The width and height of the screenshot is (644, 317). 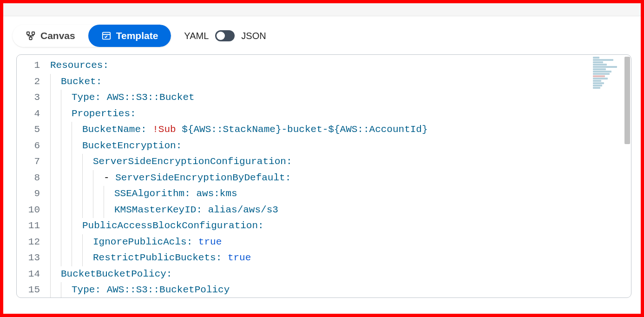 I want to click on line-number: 1, so click(x=28, y=66).